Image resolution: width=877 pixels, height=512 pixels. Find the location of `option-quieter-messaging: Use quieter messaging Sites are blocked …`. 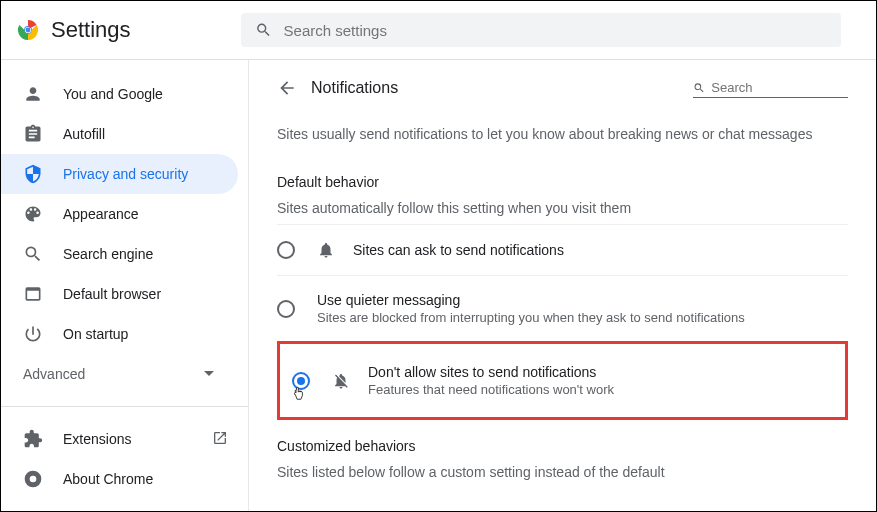

option-quieter-messaging: Use quieter messaging Sites are blocked … is located at coordinates (562, 308).